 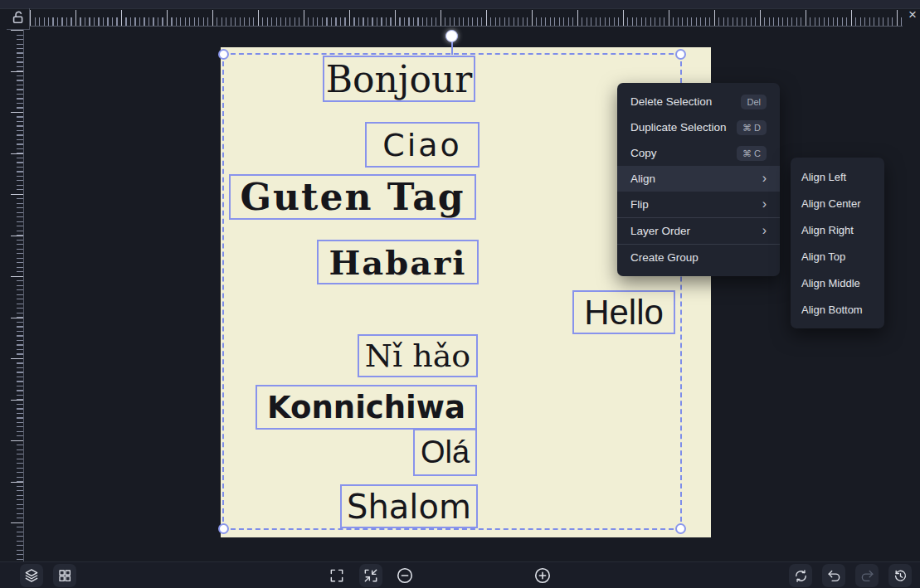 What do you see at coordinates (832, 310) in the screenshot?
I see `submenu-item-label: Align Bottom` at bounding box center [832, 310].